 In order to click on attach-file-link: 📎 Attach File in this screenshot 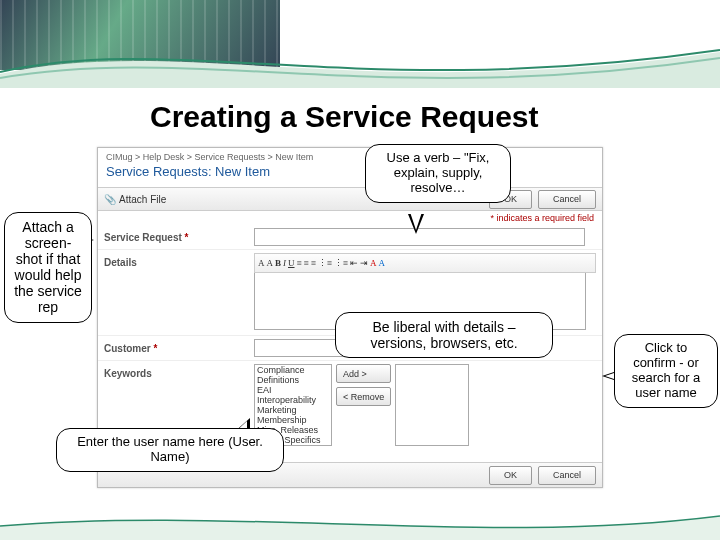, I will do `click(135, 200)`.